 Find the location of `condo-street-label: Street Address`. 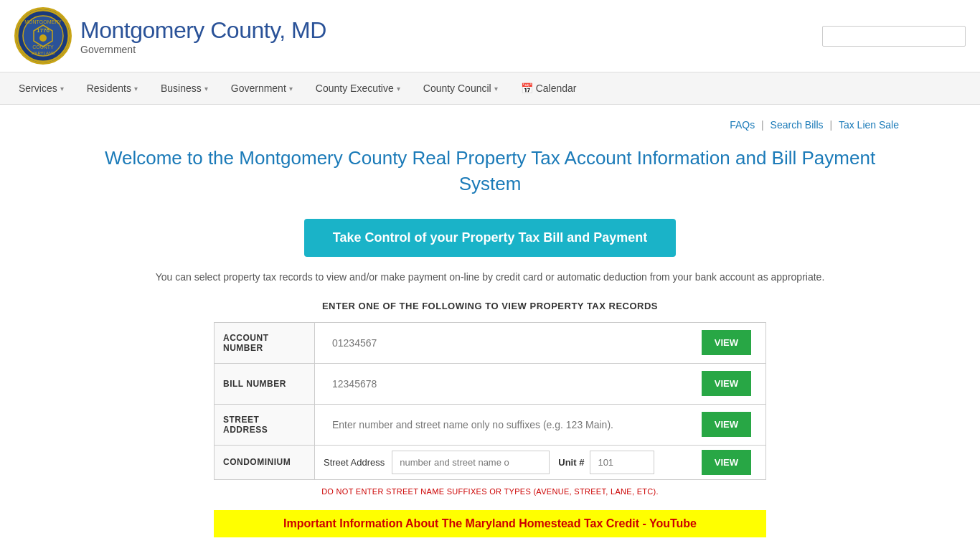

condo-street-label: Street Address is located at coordinates (357, 462).